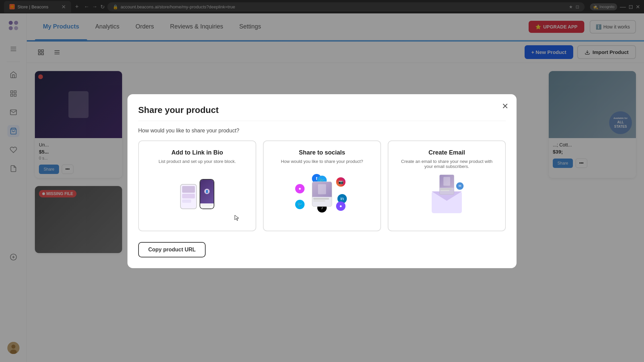 The width and height of the screenshot is (644, 362). Describe the element at coordinates (505, 106) in the screenshot. I see `modal-close-btn: ✕` at that location.